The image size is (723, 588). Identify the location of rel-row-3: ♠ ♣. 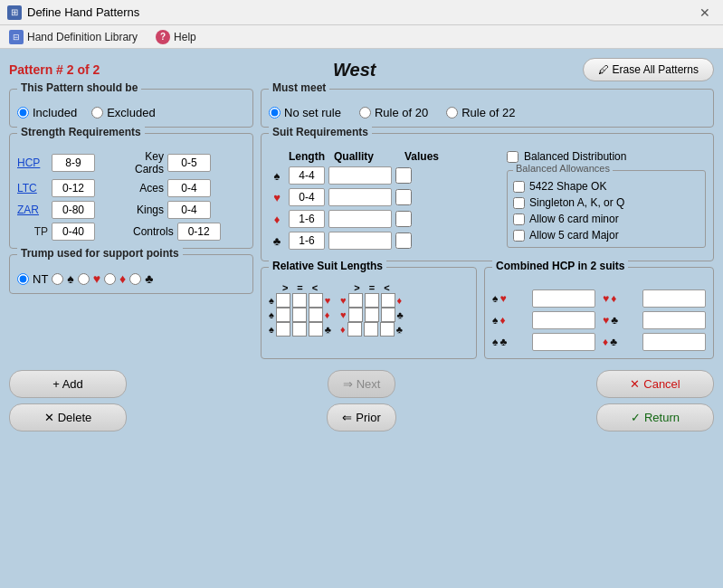
(300, 329).